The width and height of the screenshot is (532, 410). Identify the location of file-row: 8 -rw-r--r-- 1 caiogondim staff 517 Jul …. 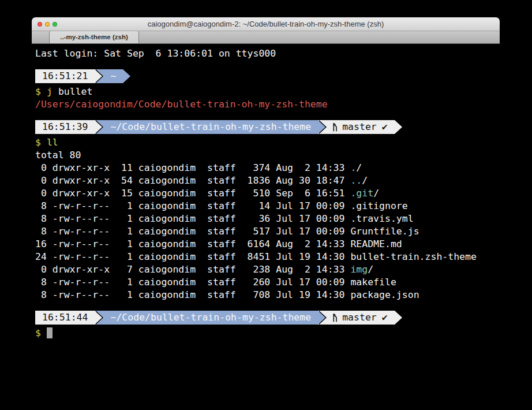
(268, 232).